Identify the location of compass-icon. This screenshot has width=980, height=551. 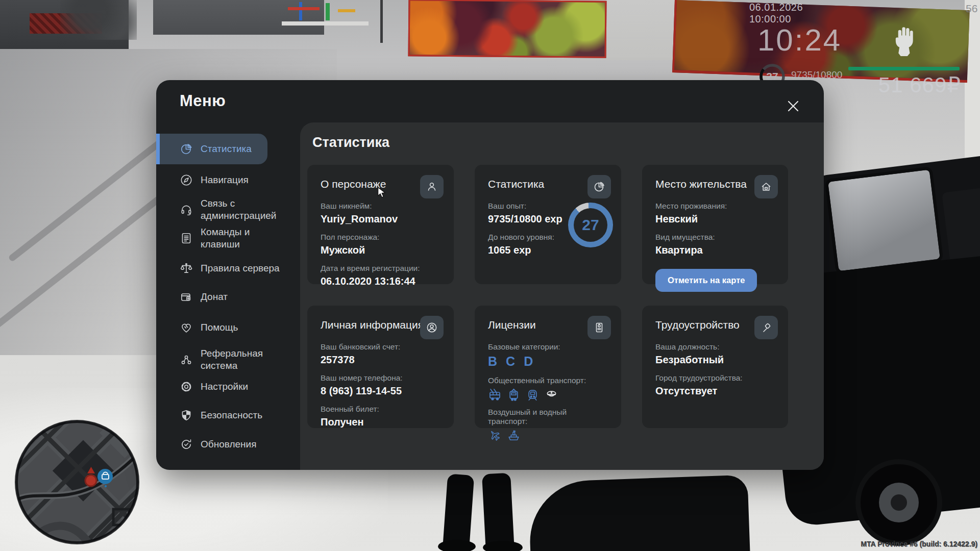
(186, 180).